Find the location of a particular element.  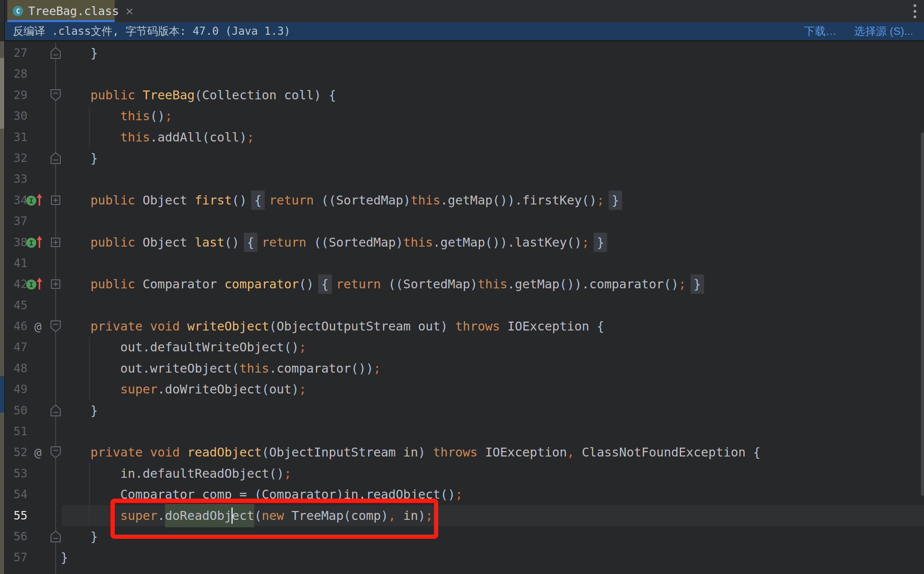

code-text: out.writeObject(this.comparator()); is located at coordinates (221, 368).